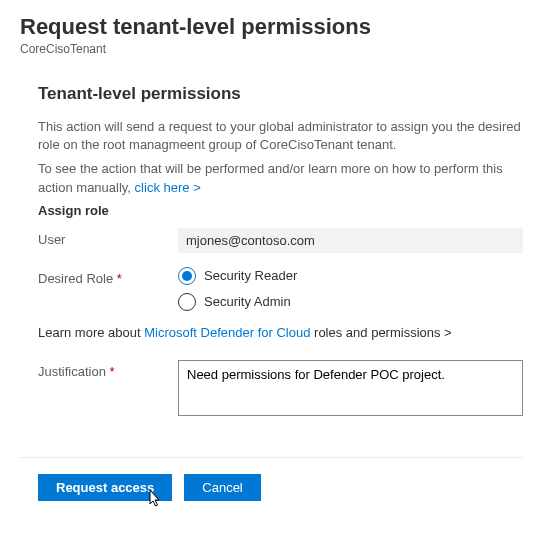 This screenshot has width=543, height=557. I want to click on role-option-security-reader: Security Reader, so click(350, 276).